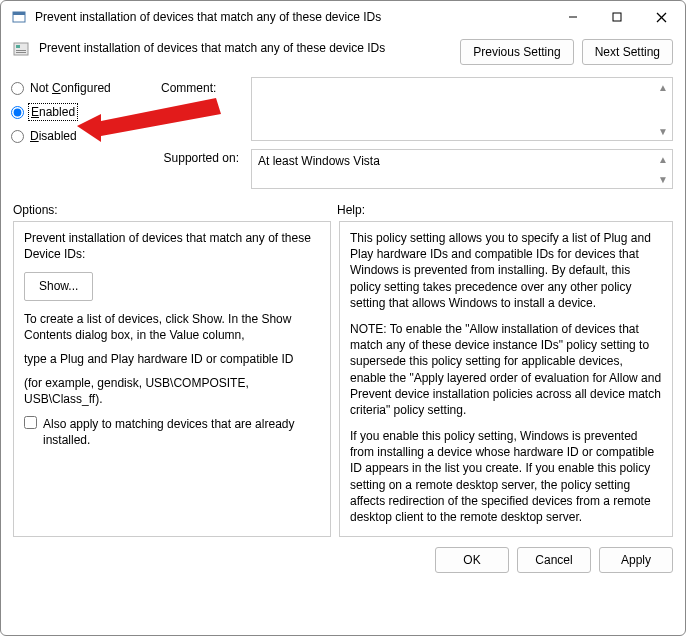 This screenshot has height=636, width=686. Describe the element at coordinates (206, 86) in the screenshot. I see `comment-label: Comment:` at that location.